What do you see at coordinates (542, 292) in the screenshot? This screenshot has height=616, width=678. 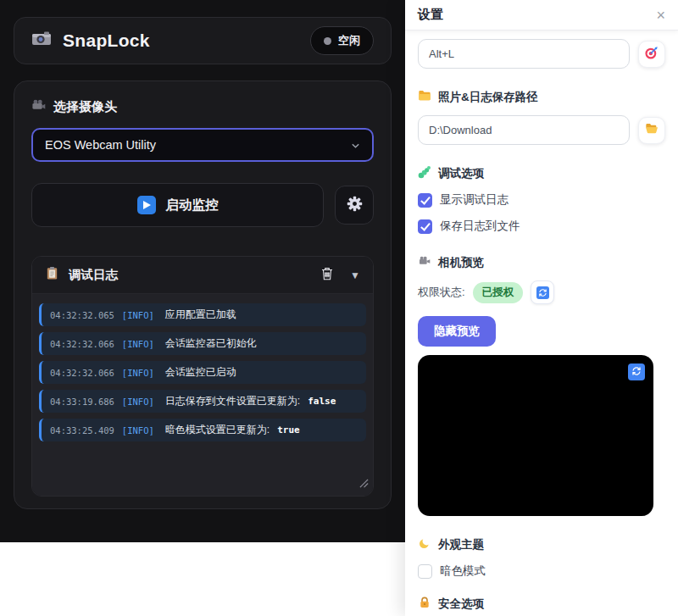 I see `permission-row: 权限状态: 已授权` at bounding box center [542, 292].